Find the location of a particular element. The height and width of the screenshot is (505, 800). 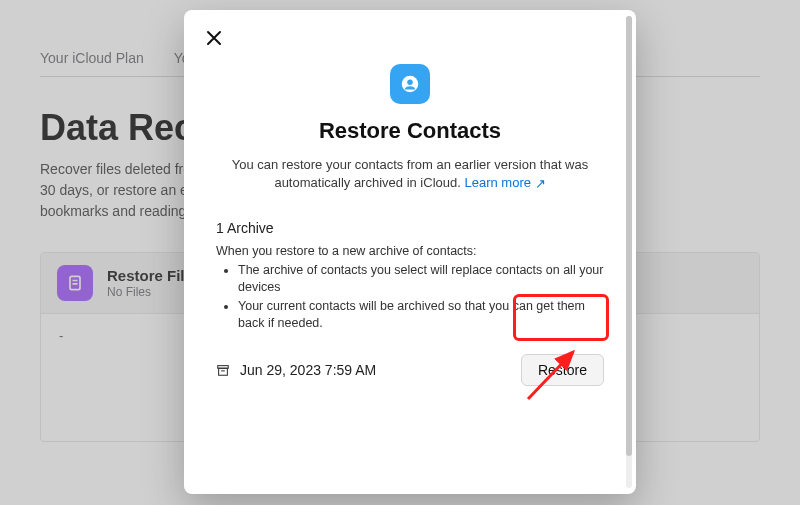

archive-bullet: Your current contacts will be archived s… is located at coordinates (421, 315).